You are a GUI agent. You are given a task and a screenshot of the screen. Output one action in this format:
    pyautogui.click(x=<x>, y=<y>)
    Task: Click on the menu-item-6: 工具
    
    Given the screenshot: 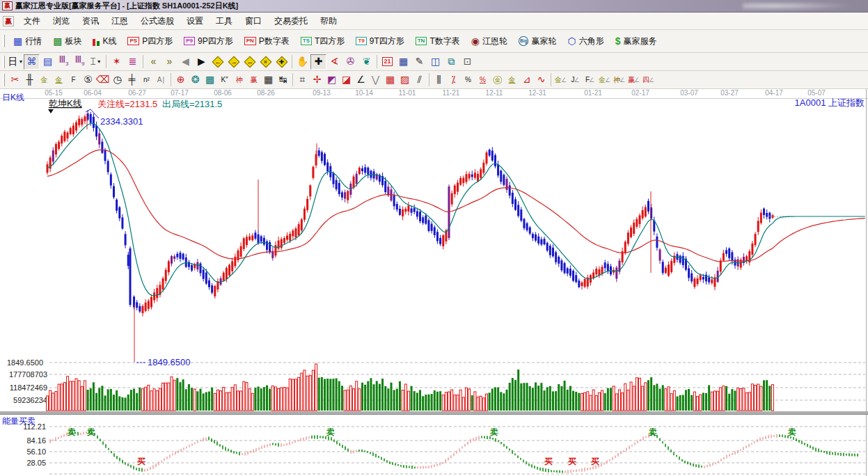 What is the action you would take?
    pyautogui.click(x=224, y=21)
    